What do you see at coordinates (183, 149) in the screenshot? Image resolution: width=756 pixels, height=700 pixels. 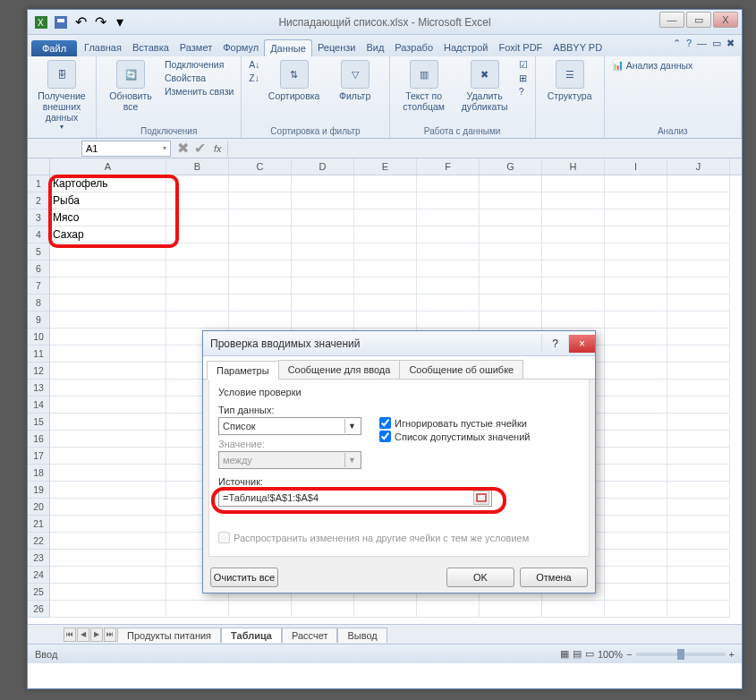 I see `cancel-edit-icon: ✖` at bounding box center [183, 149].